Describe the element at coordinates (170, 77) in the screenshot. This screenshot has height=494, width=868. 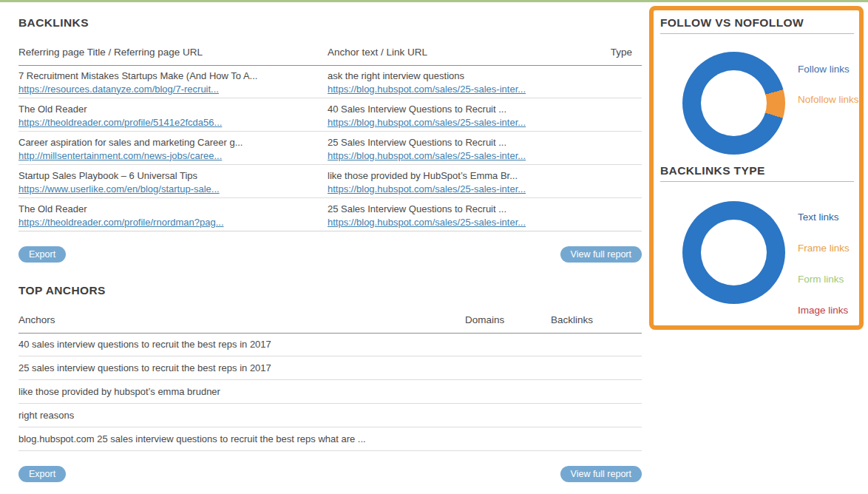
I see `referring-title: 7 Recruitment Mistakes Startups Make (An…` at that location.